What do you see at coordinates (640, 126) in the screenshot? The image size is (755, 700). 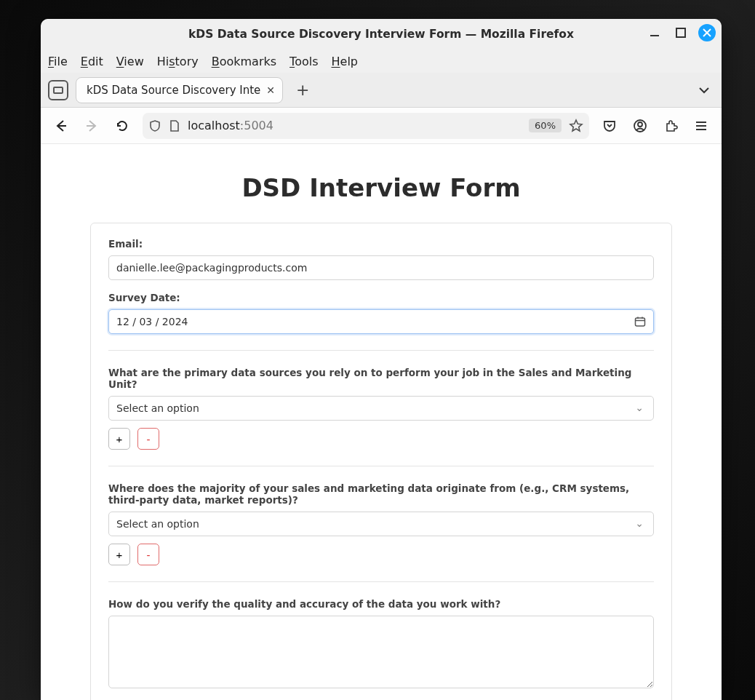 I see `account-button` at bounding box center [640, 126].